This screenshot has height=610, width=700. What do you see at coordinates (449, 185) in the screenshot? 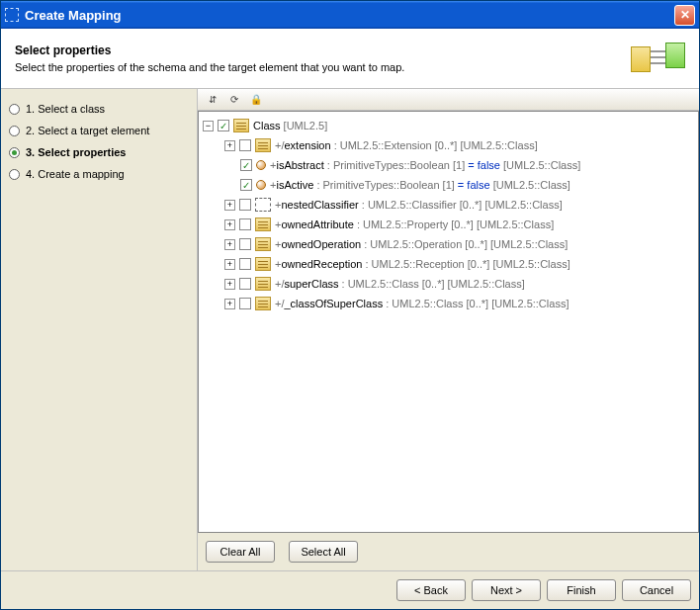
I see `tree-node: +isActive : PrimitiveTypes::Boolean [1] …` at bounding box center [449, 185].